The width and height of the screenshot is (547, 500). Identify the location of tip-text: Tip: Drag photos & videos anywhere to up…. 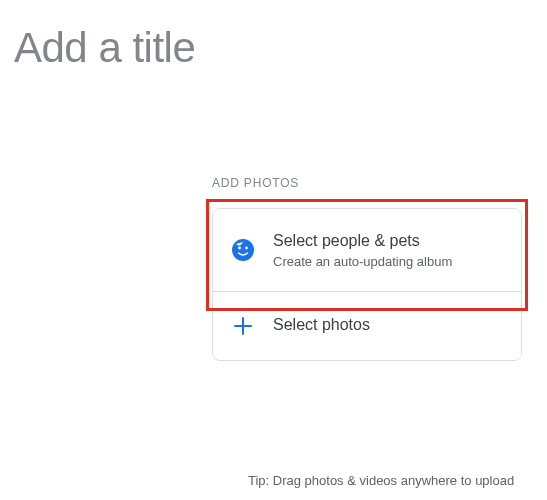
(381, 480).